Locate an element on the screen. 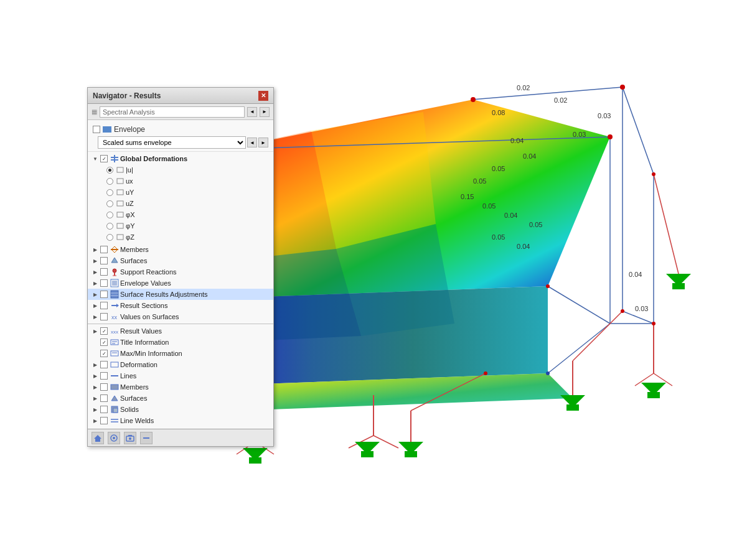  members-label: Members is located at coordinates (134, 250).